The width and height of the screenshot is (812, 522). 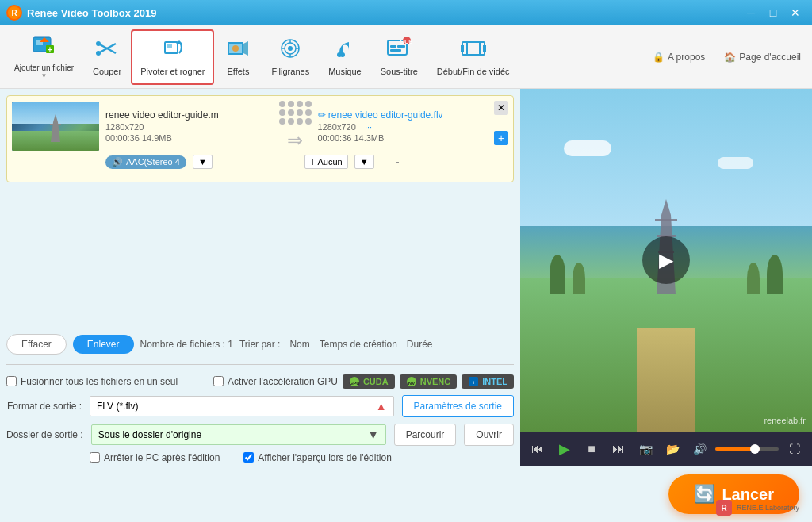 What do you see at coordinates (242, 406) in the screenshot?
I see `format-select: FLV (*.flv) ▲` at bounding box center [242, 406].